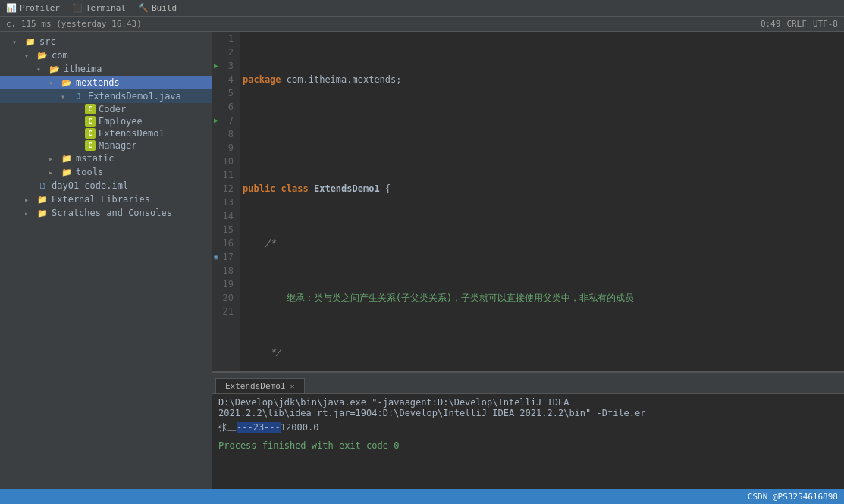  Describe the element at coordinates (77, 8) in the screenshot. I see `terminal-icon: ⬛` at that location.